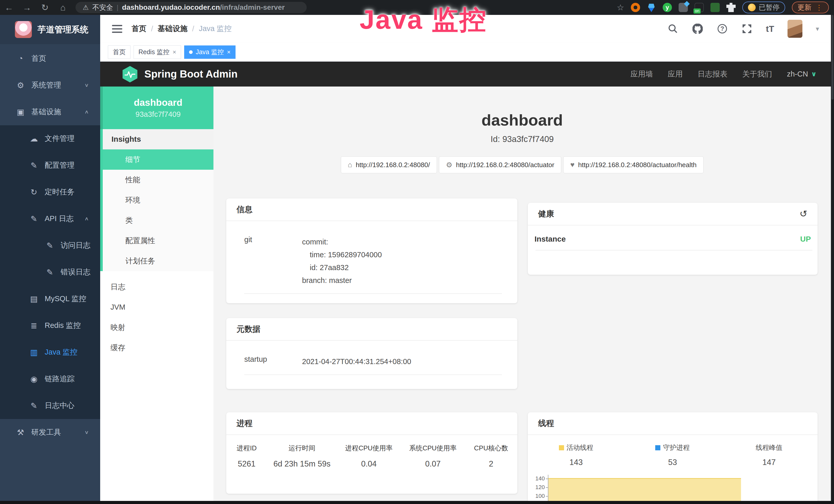 The height and width of the screenshot is (504, 834). I want to click on update-label: 更新, so click(804, 7).